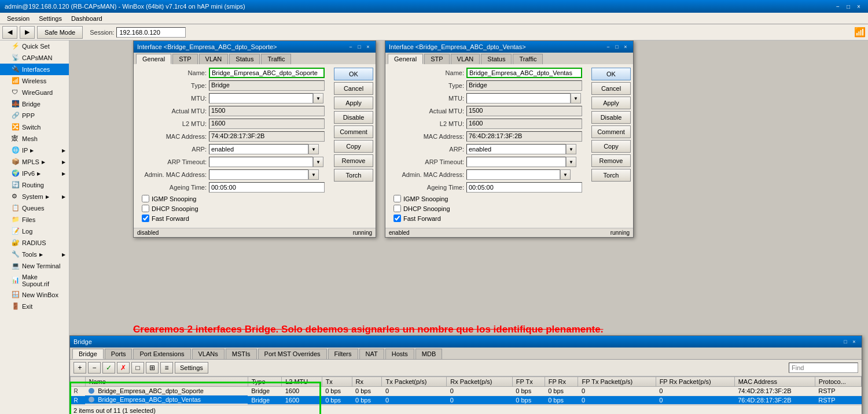  I want to click on paste-button: ⊞, so click(152, 368).